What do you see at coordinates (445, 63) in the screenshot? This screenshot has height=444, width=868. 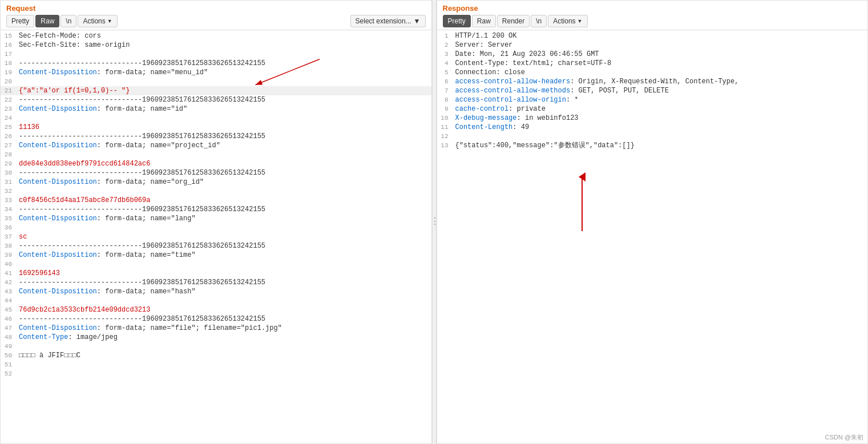 I see `line-number: 4` at bounding box center [445, 63].